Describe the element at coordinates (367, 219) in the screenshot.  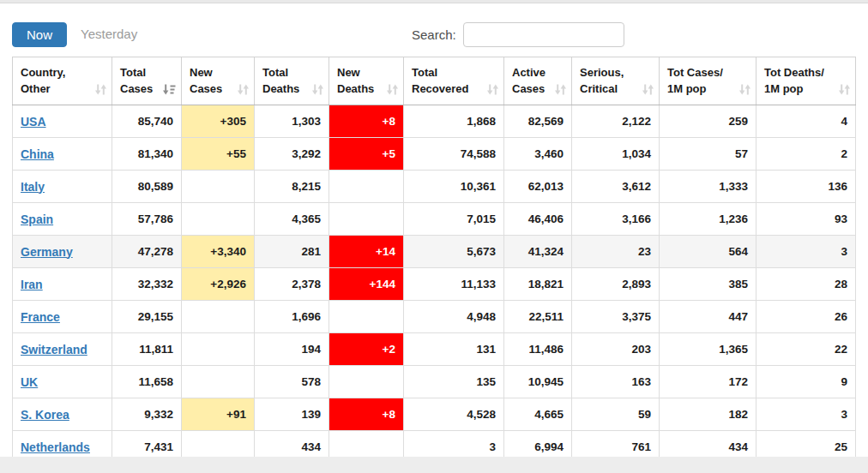
I see `cell-new-deaths` at that location.